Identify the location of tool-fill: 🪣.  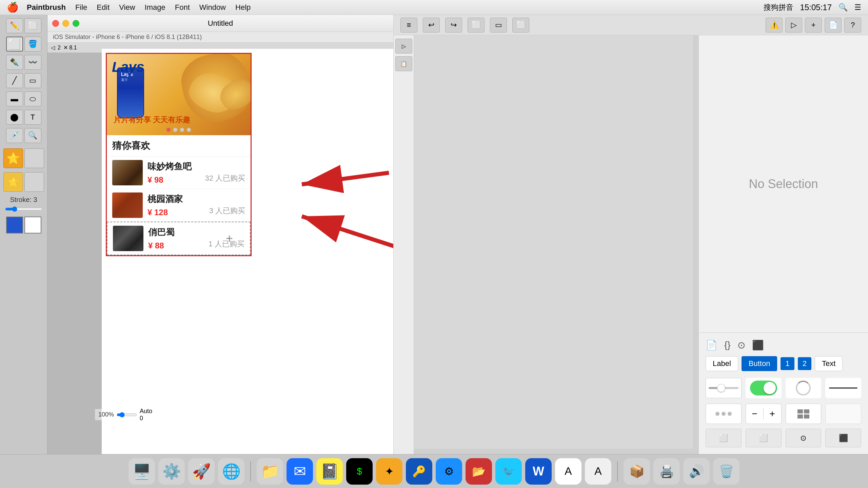
(33, 44).